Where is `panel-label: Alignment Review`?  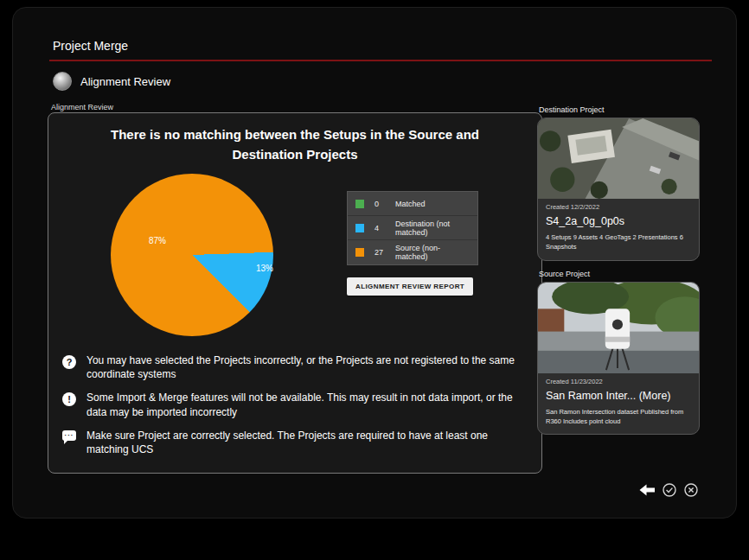
panel-label: Alignment Review is located at coordinates (82, 107).